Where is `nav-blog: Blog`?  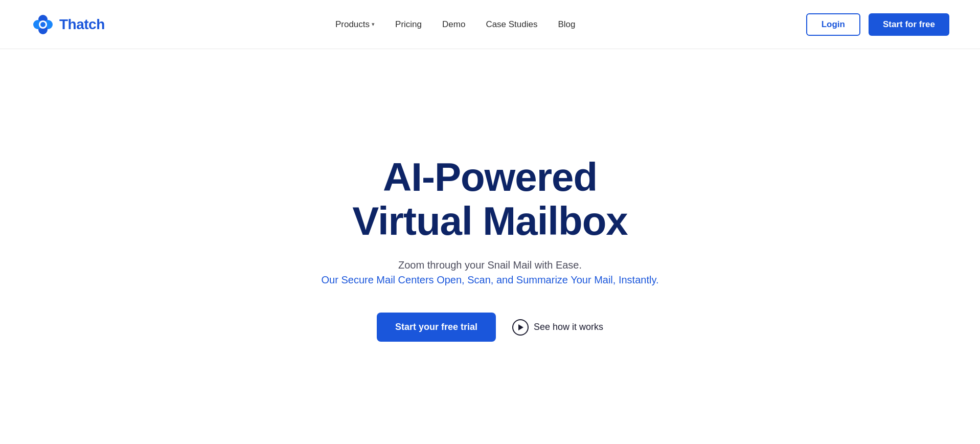 nav-blog: Blog is located at coordinates (567, 25).